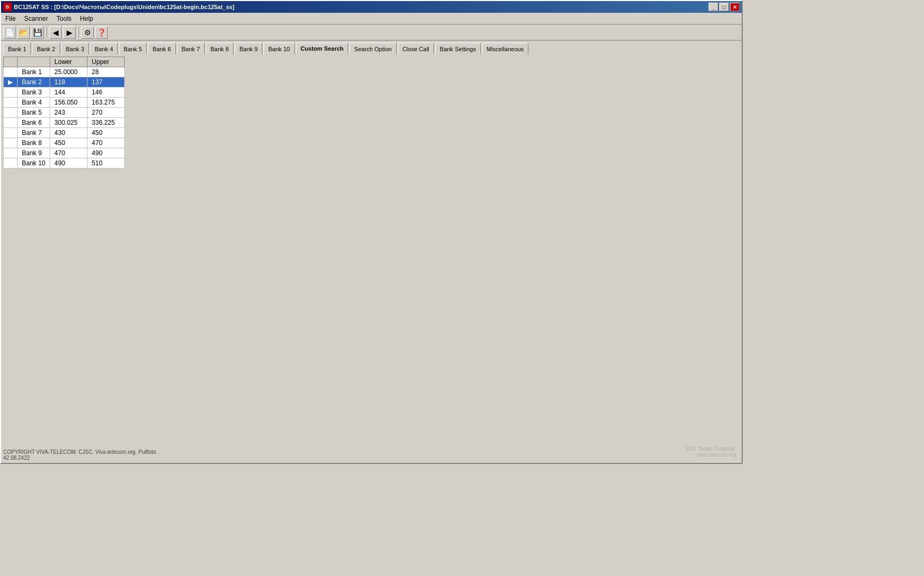  Describe the element at coordinates (64, 143) in the screenshot. I see `table-row: Bank 8450470` at that location.